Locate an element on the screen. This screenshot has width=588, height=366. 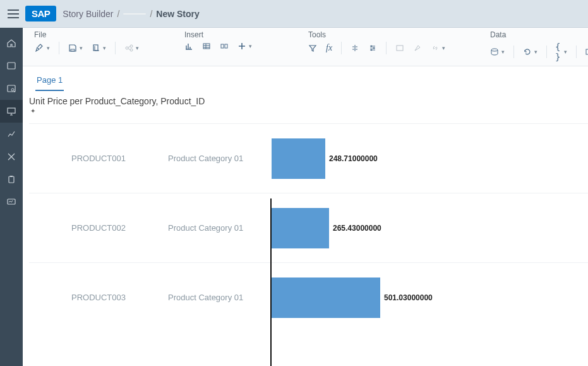
breadcrumb-app: Story Builder is located at coordinates (88, 14).